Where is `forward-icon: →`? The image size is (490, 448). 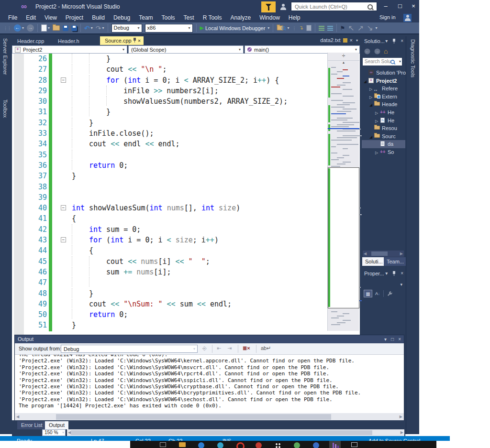
forward-icon: → is located at coordinates (378, 51).